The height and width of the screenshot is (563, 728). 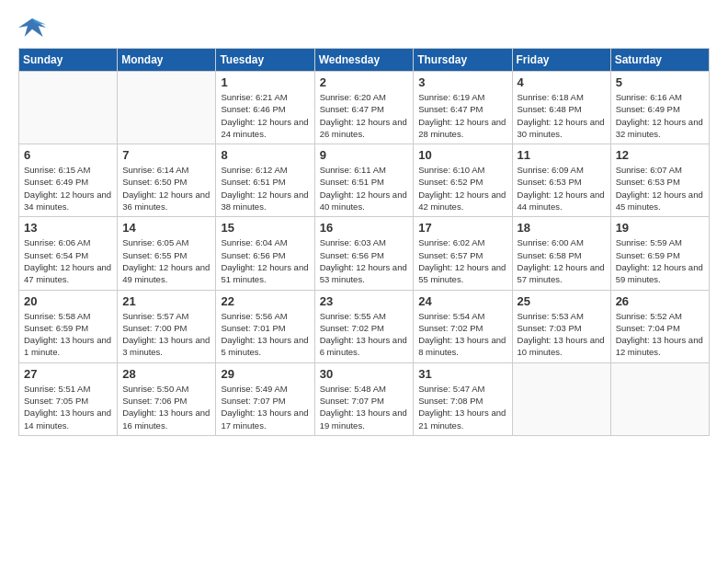 I want to click on calendar-cell: 4Sunrise: 6:18 AMSunset: 6:48 PMDaylight…, so click(x=561, y=109).